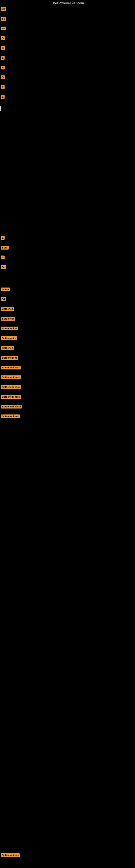 This screenshot has height=868, width=135. I want to click on badge-b2: Bc, so click(3, 19).